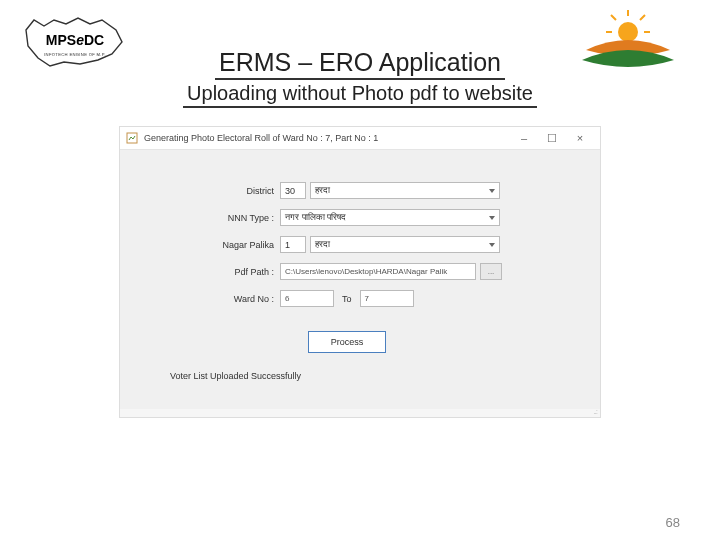 This screenshot has width=720, height=540. I want to click on nnn-type-label: NNN Type :, so click(200, 218).